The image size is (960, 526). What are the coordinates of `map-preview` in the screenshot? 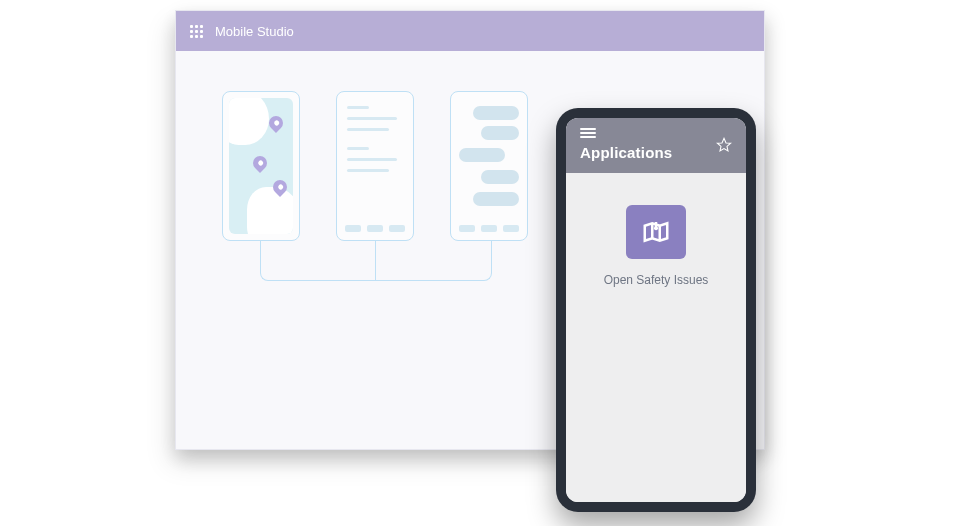 It's located at (261, 166).